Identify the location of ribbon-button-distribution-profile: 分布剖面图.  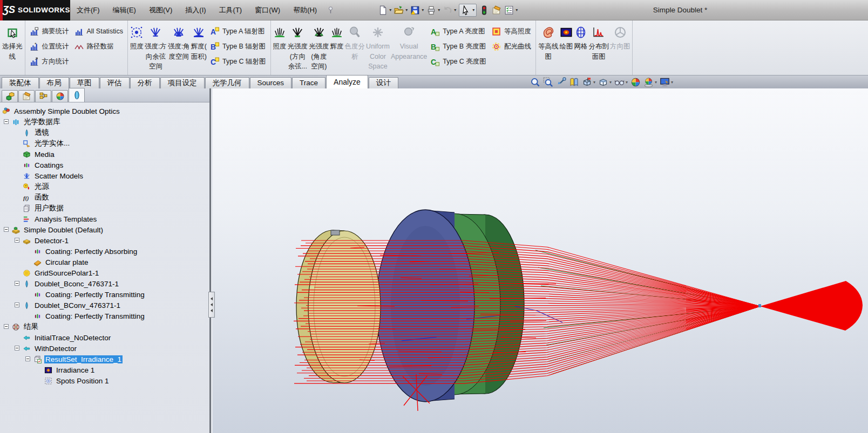
(599, 41).